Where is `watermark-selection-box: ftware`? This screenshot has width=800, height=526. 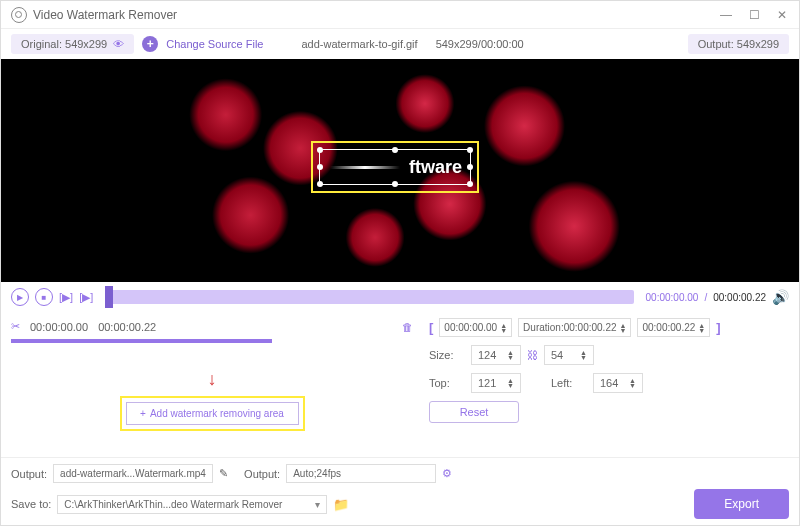 watermark-selection-box: ftware is located at coordinates (395, 167).